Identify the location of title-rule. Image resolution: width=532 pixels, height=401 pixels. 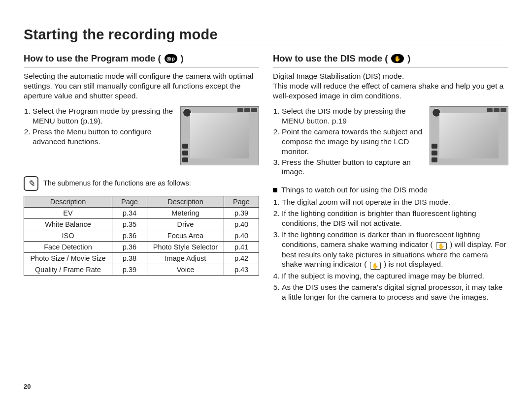
(266, 45).